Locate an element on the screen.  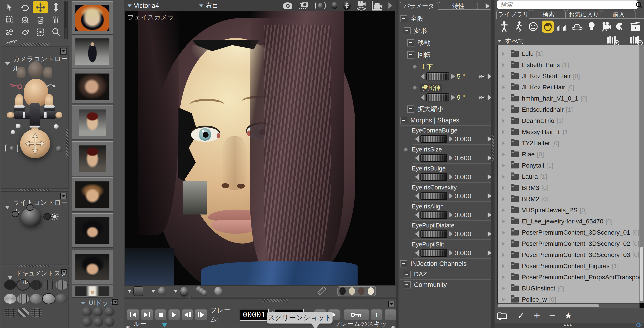
thumbnail-doorway-figure is located at coordinates (92, 291).